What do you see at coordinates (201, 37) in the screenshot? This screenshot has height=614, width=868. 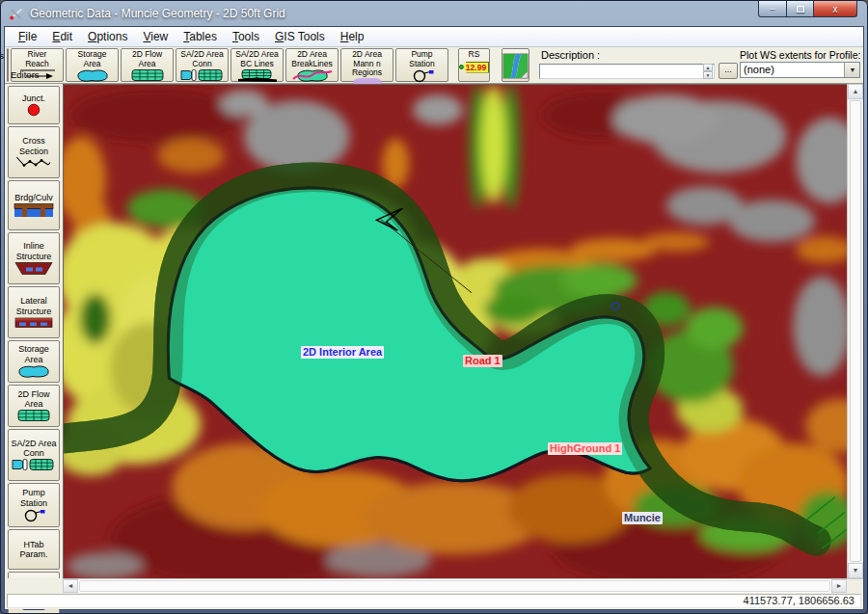 I see `menu-item-tables: Tables` at bounding box center [201, 37].